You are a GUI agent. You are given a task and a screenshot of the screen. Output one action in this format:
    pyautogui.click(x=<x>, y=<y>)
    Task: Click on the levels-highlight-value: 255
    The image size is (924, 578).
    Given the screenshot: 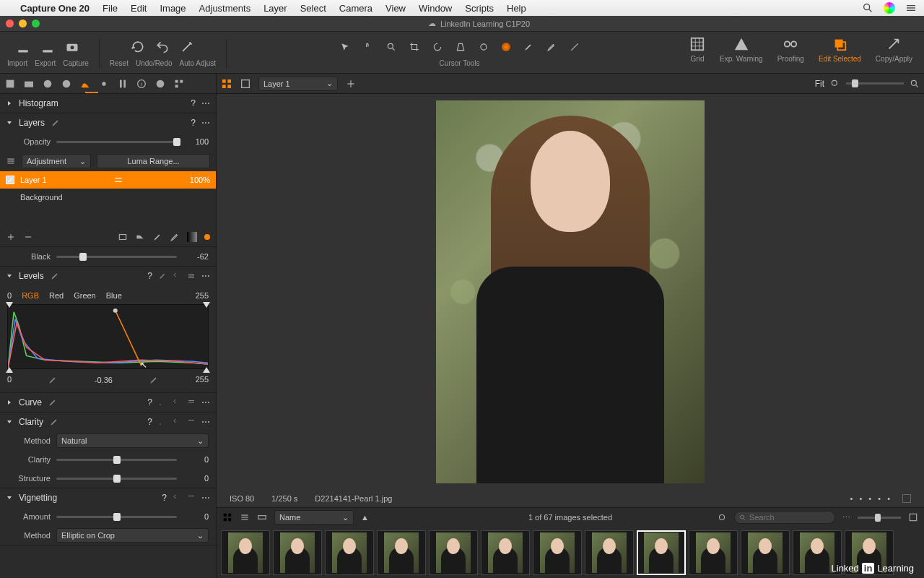 What is the action you would take?
    pyautogui.click(x=202, y=380)
    